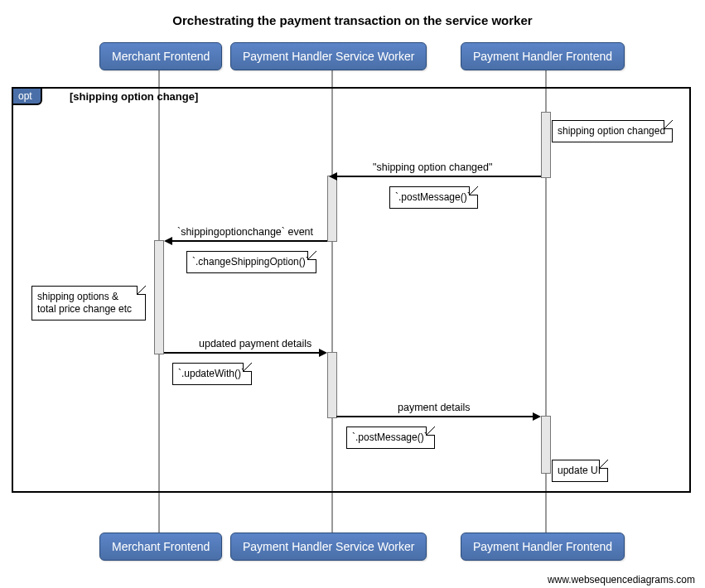 The width and height of the screenshot is (705, 588). What do you see at coordinates (252, 262) in the screenshot?
I see `note-change-shipping: `.changeShippingOption()`` at bounding box center [252, 262].